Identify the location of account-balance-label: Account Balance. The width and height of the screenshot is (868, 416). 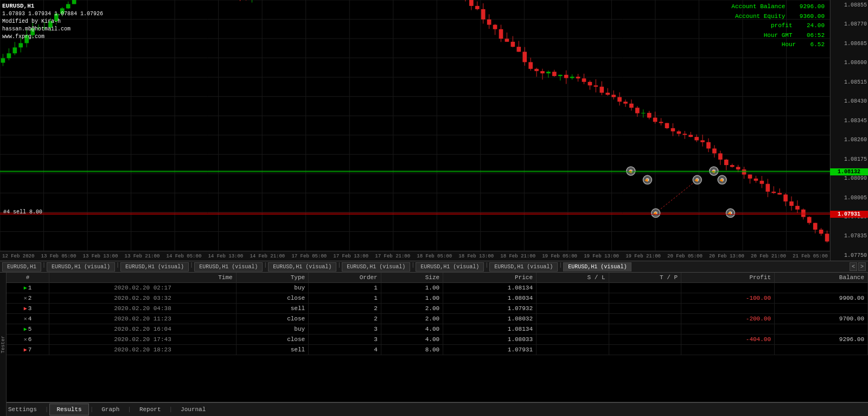
(758, 7).